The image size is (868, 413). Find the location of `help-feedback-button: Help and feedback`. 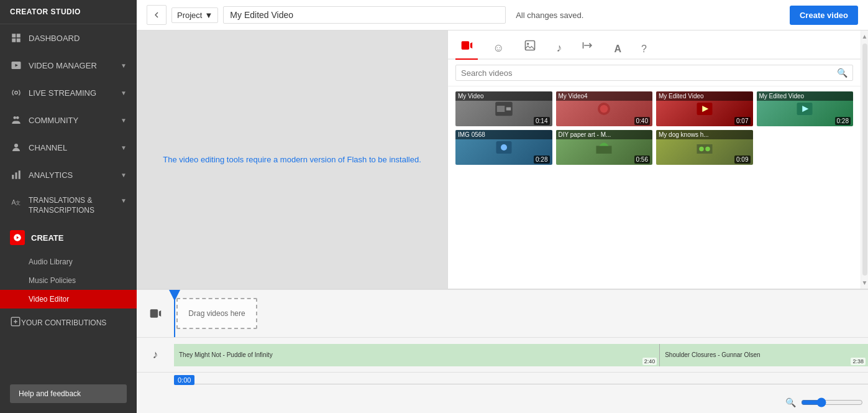

help-feedback-button: Help and feedback is located at coordinates (68, 394).